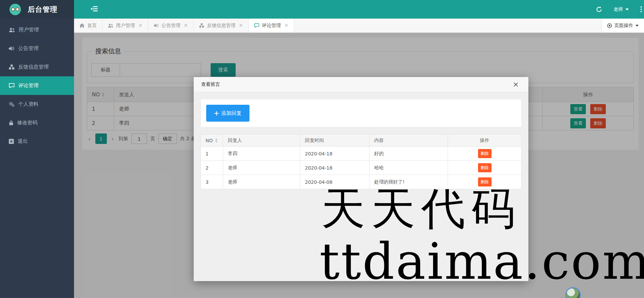  What do you see at coordinates (212, 154) in the screenshot?
I see `cell-no: 1` at bounding box center [212, 154].